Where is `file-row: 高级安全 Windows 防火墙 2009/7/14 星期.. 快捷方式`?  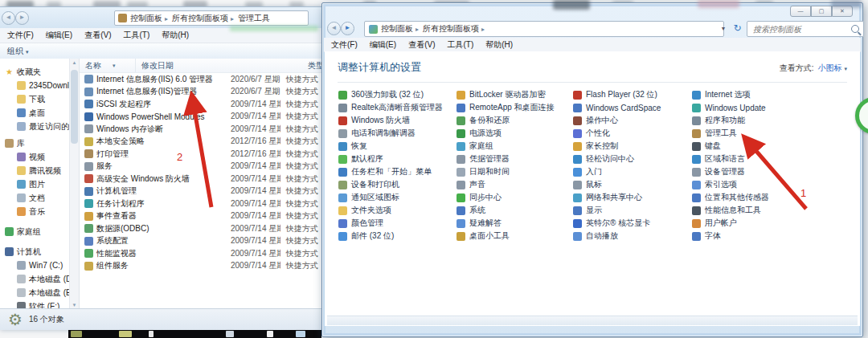
file-row: 高级安全 Windows 防火墙 2009/7/14 星期.. 快捷方式 is located at coordinates (203, 179).